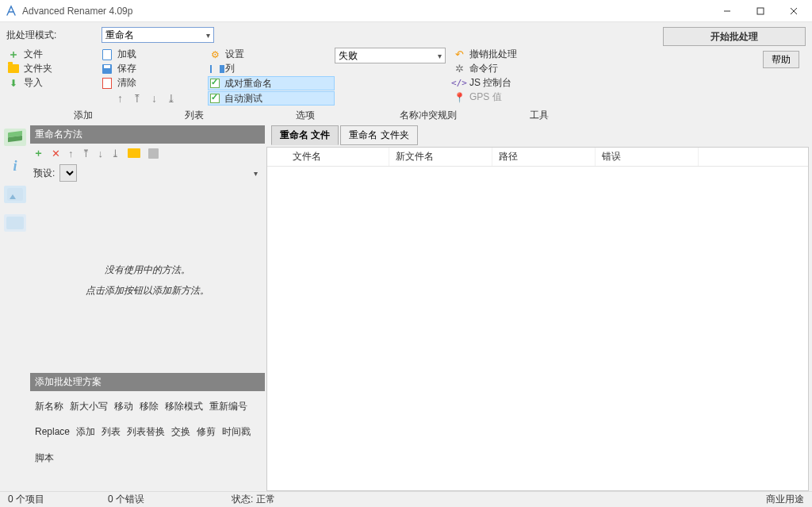 This screenshot has height=507, width=812. I want to click on method-link: 添加, so click(86, 432).